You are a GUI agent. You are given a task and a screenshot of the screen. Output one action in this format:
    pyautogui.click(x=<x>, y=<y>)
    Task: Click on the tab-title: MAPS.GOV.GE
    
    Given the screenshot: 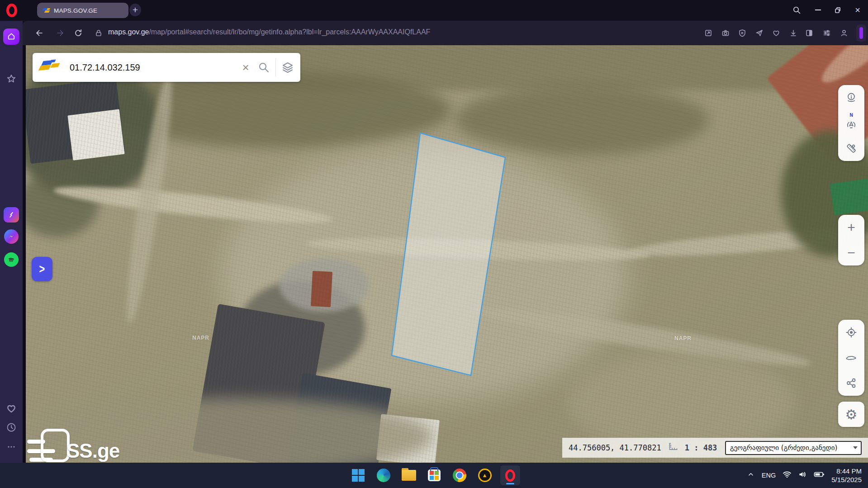 What is the action you would take?
    pyautogui.click(x=76, y=11)
    